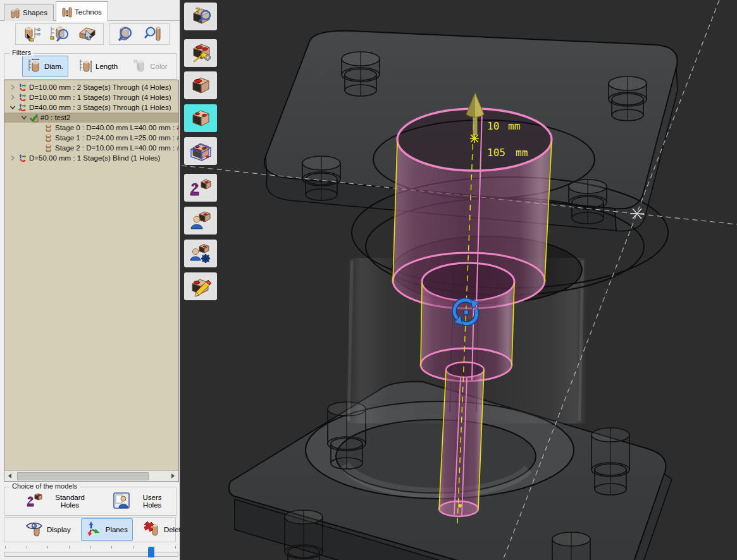  I want to click on tree-item-label: #0 : test2, so click(56, 118).